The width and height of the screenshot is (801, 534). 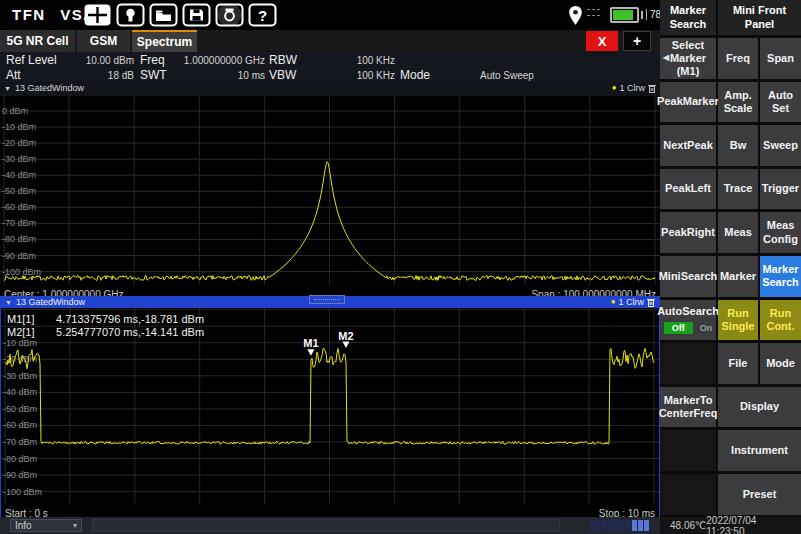 I want to click on preset-button: Preset, so click(x=760, y=494).